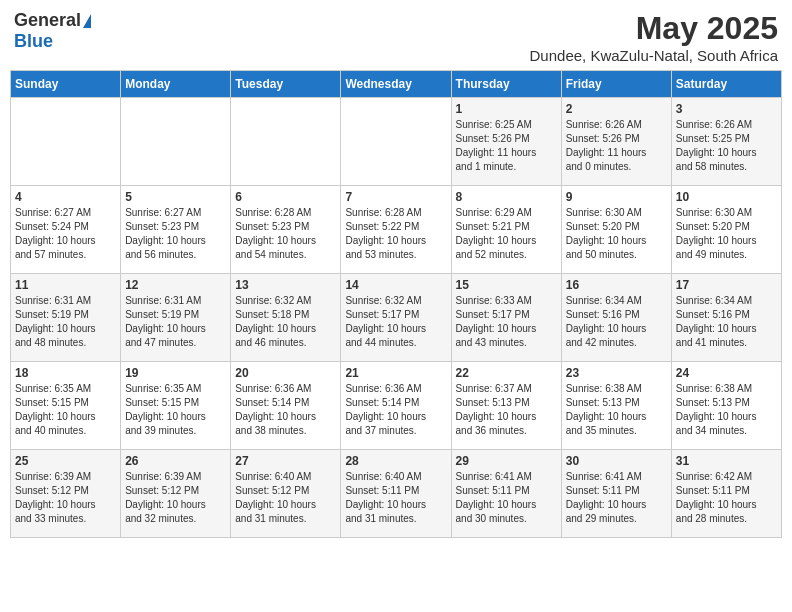 The height and width of the screenshot is (612, 792). I want to click on week-row-3: 11Sunrise: 6:31 AM Sunset: 5:19 PM Dayli…, so click(396, 318).